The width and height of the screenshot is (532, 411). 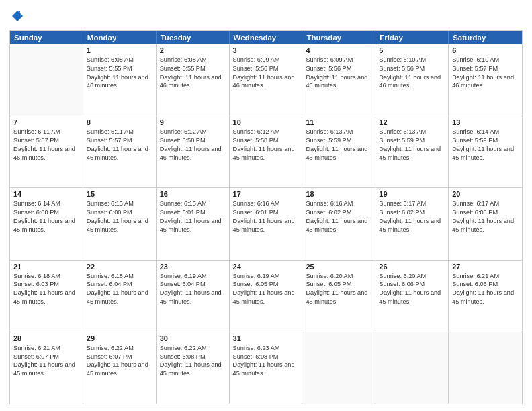 What do you see at coordinates (339, 80) in the screenshot?
I see `day-cell-4: 4Sunrise: 6:09 AMSunset: 5:56 PMDaylight…` at bounding box center [339, 80].